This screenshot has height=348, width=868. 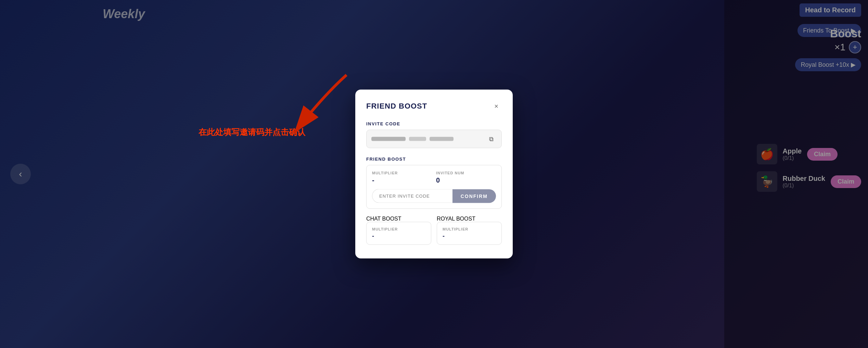 I want to click on friend-boost-label: FRIEND BOOST, so click(x=434, y=159).